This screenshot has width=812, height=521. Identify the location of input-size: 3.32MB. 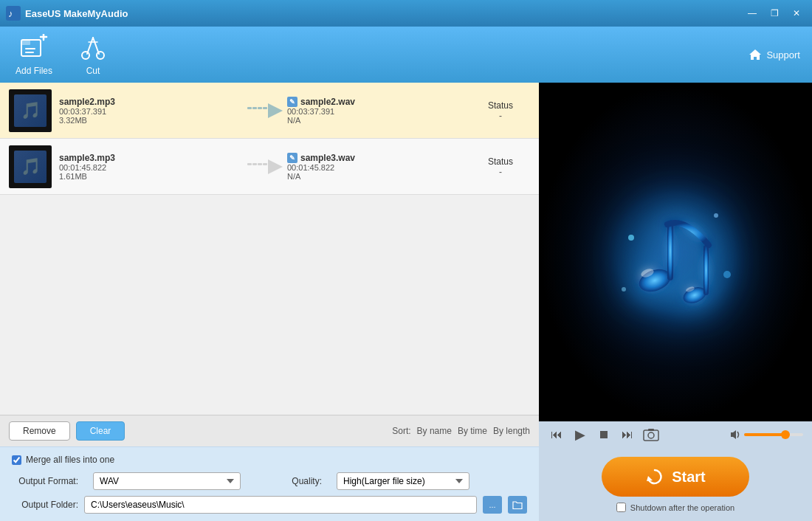
(151, 120).